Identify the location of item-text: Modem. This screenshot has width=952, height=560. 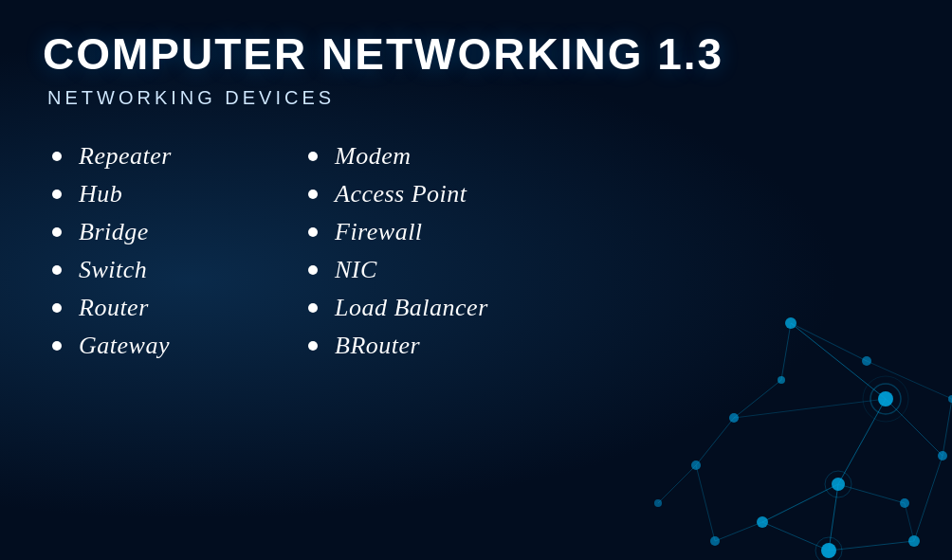
(373, 156).